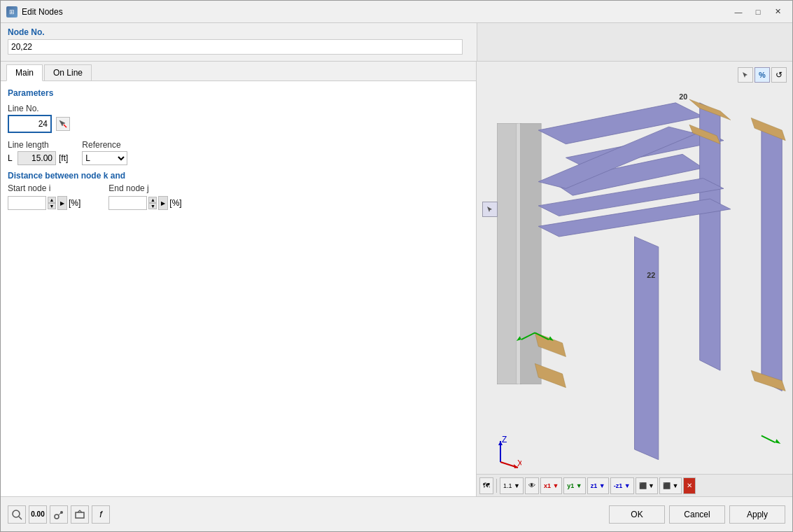 Image resolution: width=793 pixels, height=532 pixels. I want to click on vp-red-btn: ✕, so click(689, 486).